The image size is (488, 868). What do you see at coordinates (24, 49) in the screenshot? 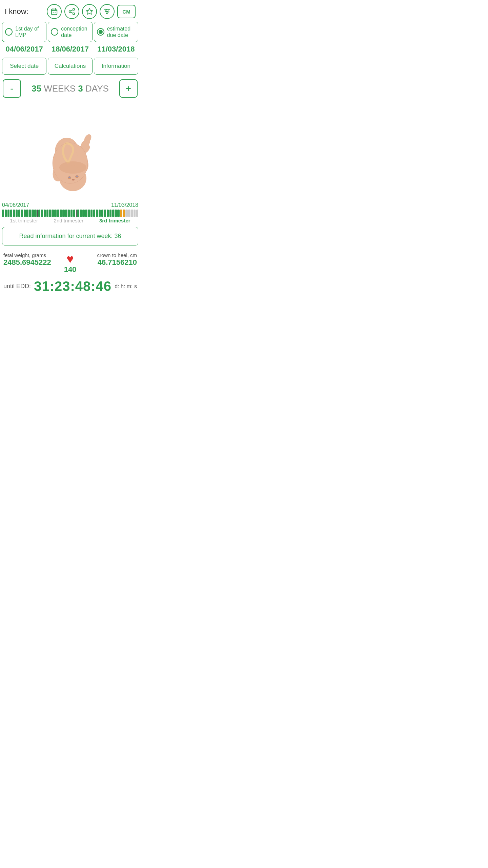
I see `date-lmp: 04/06/2017` at bounding box center [24, 49].